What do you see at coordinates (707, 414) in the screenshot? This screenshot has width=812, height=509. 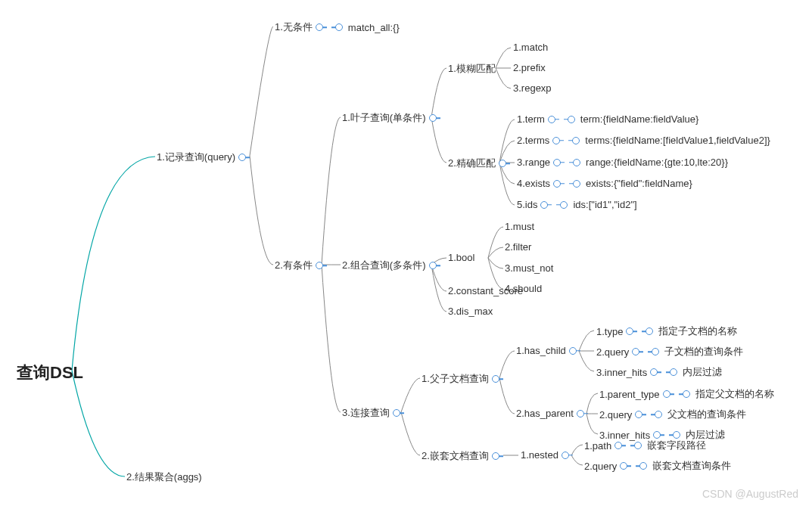 I see `desc: 父文档的查询条件` at bounding box center [707, 414].